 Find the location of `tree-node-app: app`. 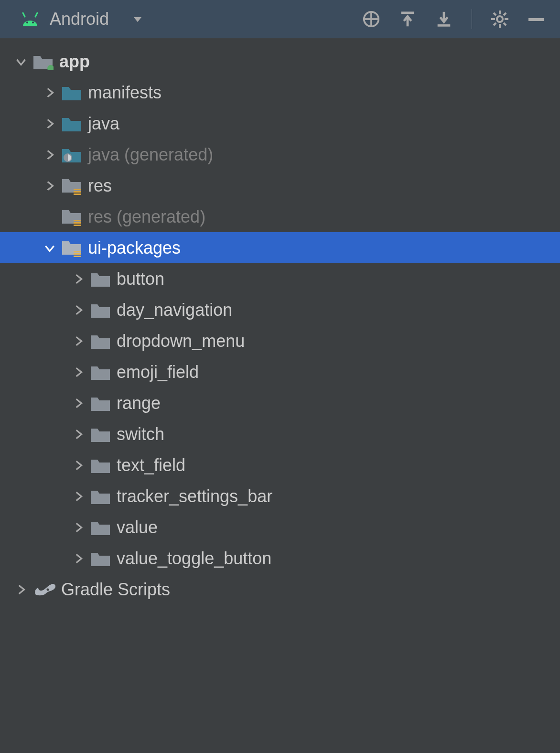

tree-node-app: app is located at coordinates (280, 61).